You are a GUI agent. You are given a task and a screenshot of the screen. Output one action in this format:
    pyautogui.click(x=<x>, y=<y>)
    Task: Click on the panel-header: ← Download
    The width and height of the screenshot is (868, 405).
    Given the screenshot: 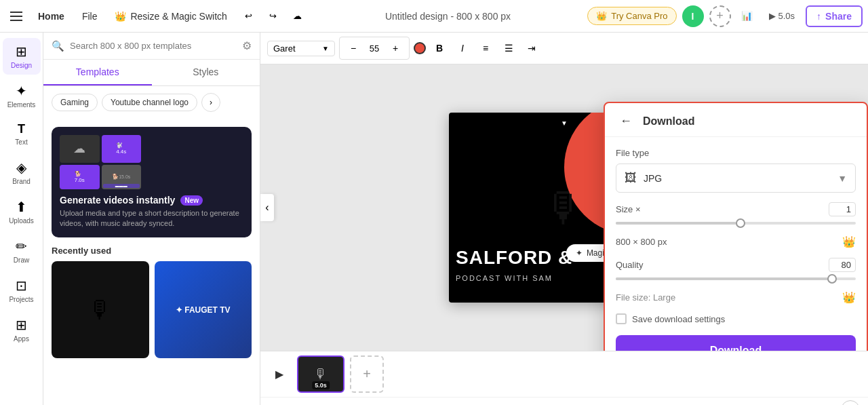 What is the action you would take?
    pyautogui.click(x=736, y=120)
    